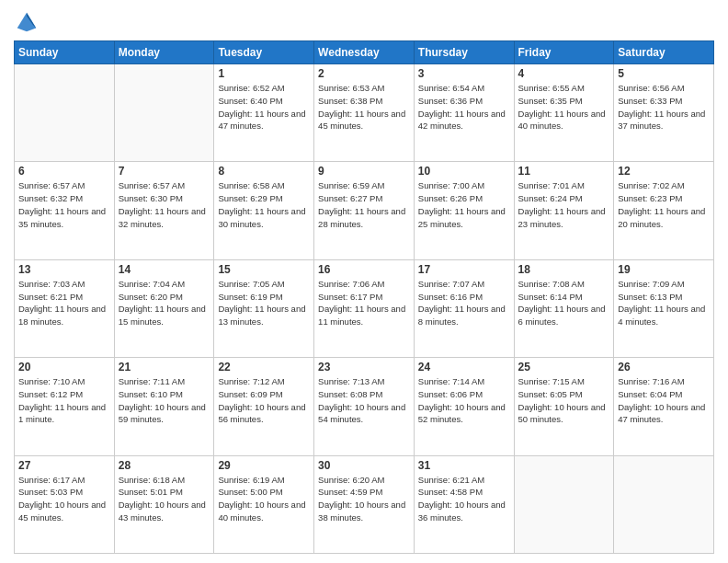  Describe the element at coordinates (164, 308) in the screenshot. I see `calendar-cell: 14Sunrise: 7:04 AMSunset: 6:20 PMDayligh…` at that location.